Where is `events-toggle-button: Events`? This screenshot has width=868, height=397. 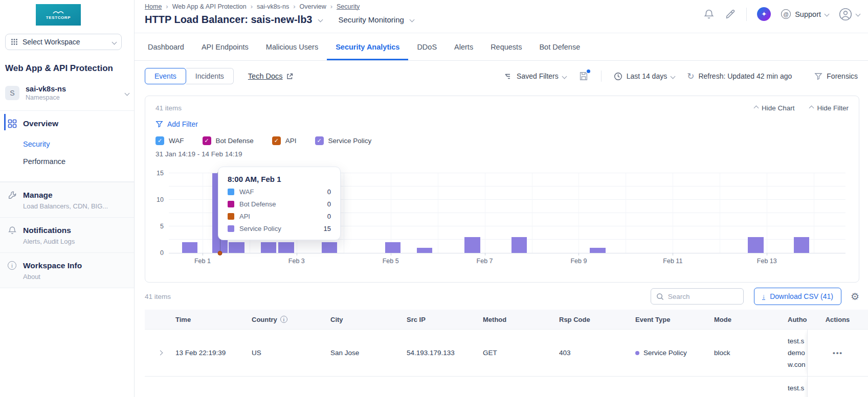
events-toggle-button: Events is located at coordinates (166, 76).